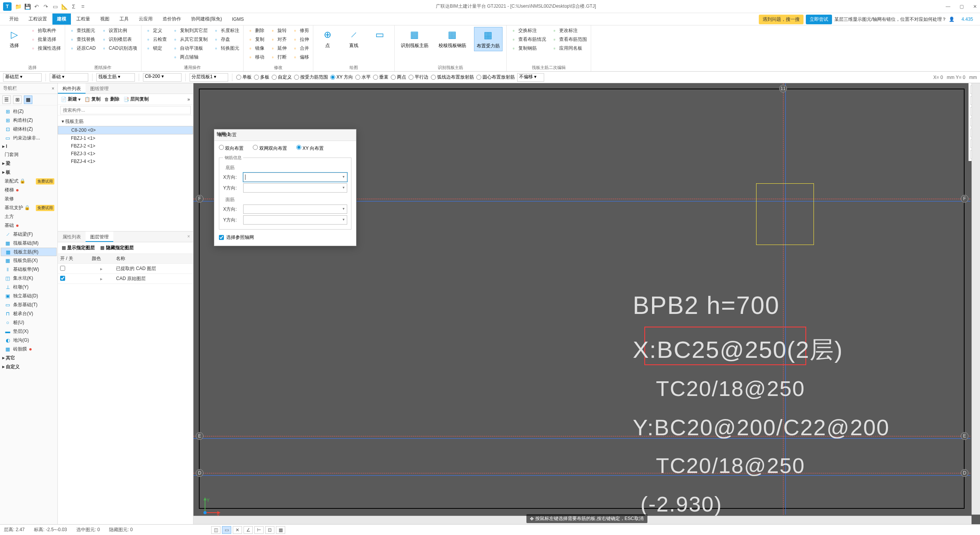 This screenshot has width=980, height=535. I want to click on nav-item: ⫴基础板带(W), so click(29, 270).